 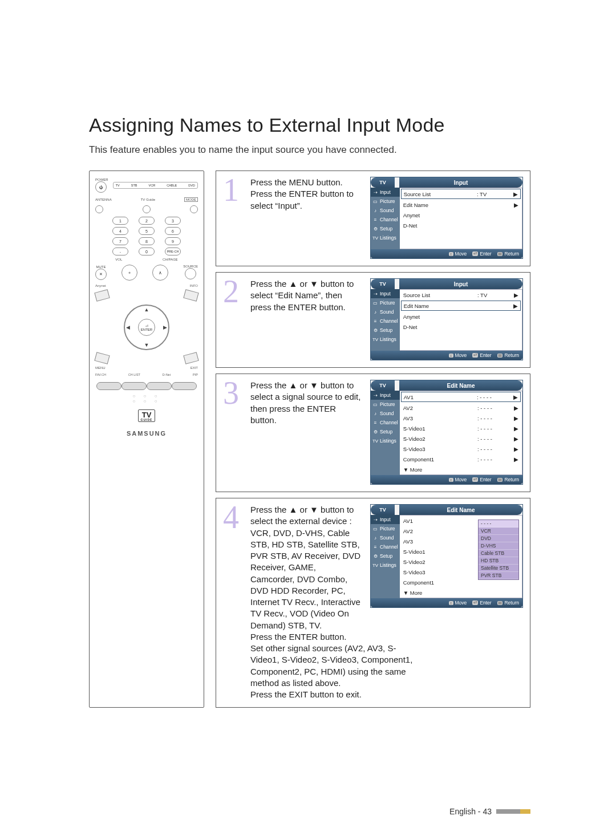 What do you see at coordinates (440, 542) in the screenshot?
I see `osd-row-label: AV3` at bounding box center [440, 542].